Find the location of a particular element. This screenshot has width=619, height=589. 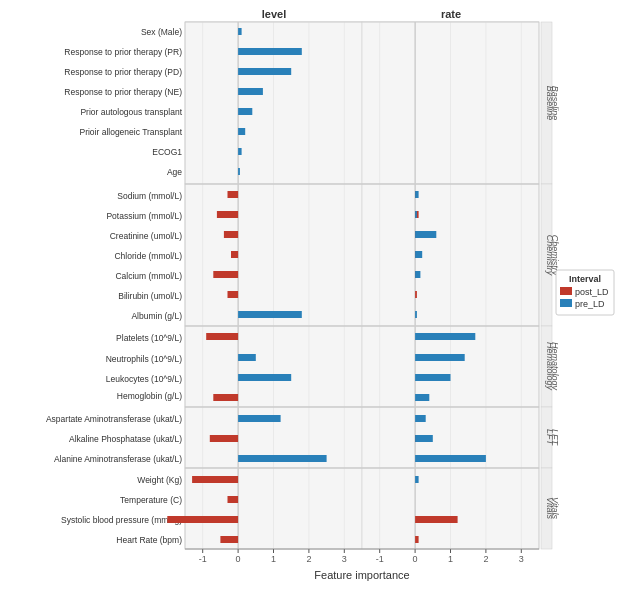

bar-sex-level-blue is located at coordinates (240, 32).